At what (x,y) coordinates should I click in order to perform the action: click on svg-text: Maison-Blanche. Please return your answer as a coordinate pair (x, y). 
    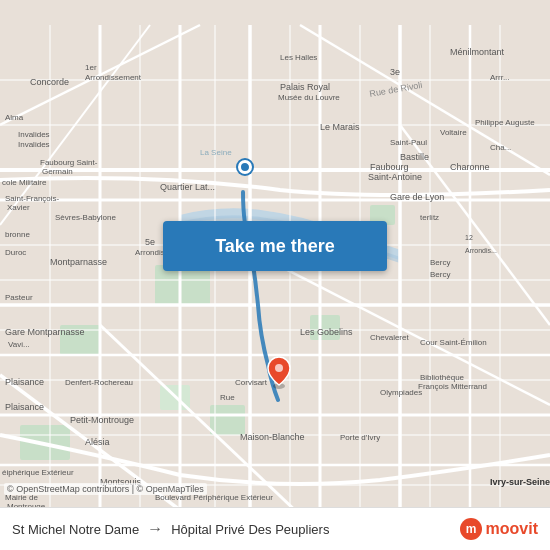
    Looking at the image, I should click on (272, 437).